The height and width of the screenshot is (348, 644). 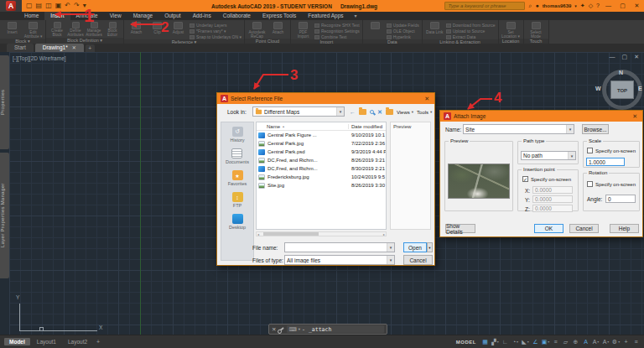 I want to click on insertion-specify-on-screen-checkbox: ✓, so click(x=525, y=179).